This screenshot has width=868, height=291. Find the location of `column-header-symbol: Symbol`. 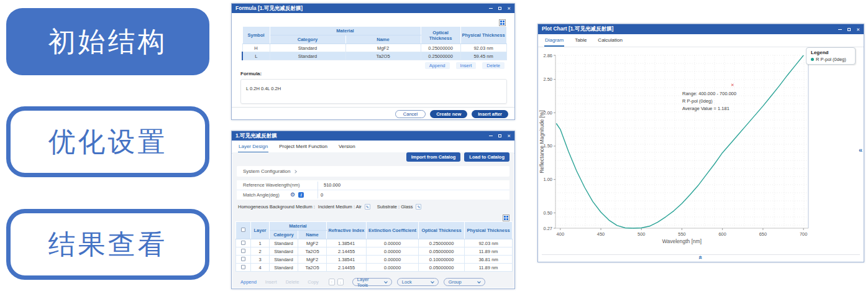

column-header-symbol: Symbol is located at coordinates (256, 35).